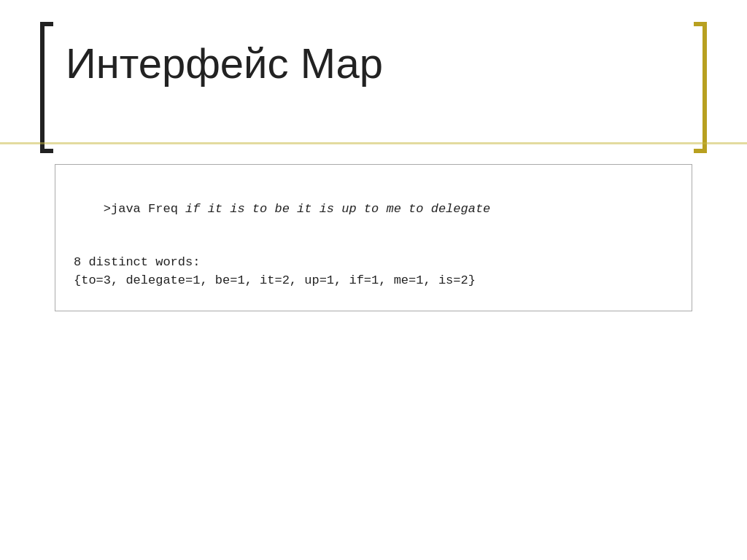 Image resolution: width=747 pixels, height=560 pixels. I want to click on right-bracket-decoration, so click(700, 88).